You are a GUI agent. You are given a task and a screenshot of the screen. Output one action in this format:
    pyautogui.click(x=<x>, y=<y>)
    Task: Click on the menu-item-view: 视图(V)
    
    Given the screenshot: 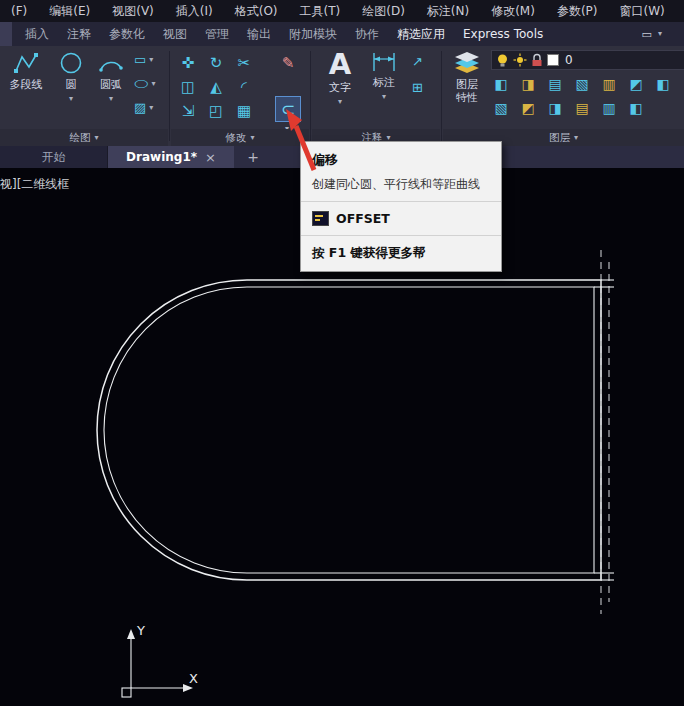 What is the action you would take?
    pyautogui.click(x=133, y=12)
    